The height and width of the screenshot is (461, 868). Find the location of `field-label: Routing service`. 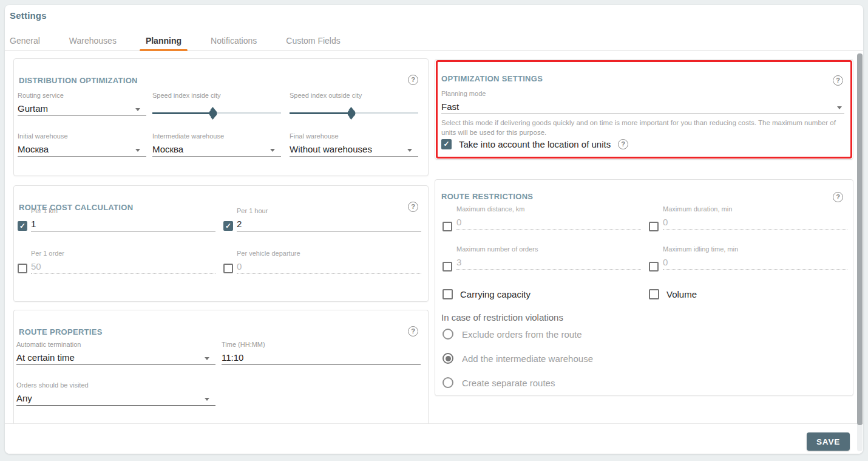

field-label: Routing service is located at coordinates (82, 96).